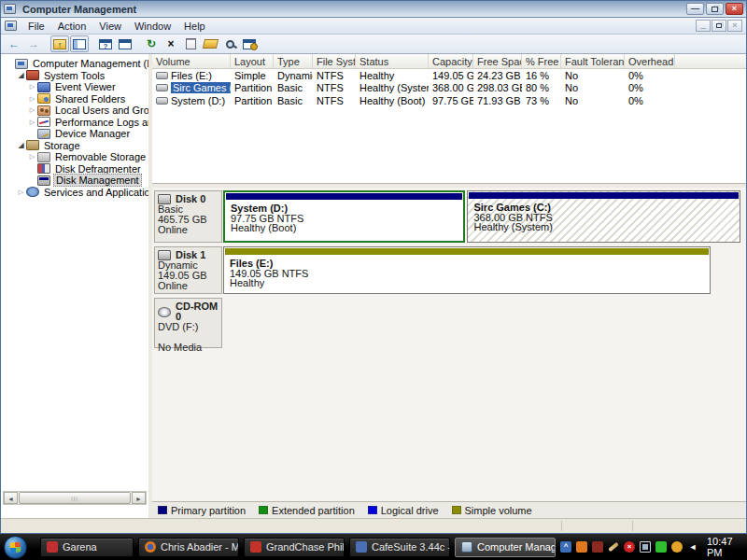 This screenshot has width=747, height=560. Describe the element at coordinates (516, 547) in the screenshot. I see `taskbar-button-label: Computer Manage...` at that location.